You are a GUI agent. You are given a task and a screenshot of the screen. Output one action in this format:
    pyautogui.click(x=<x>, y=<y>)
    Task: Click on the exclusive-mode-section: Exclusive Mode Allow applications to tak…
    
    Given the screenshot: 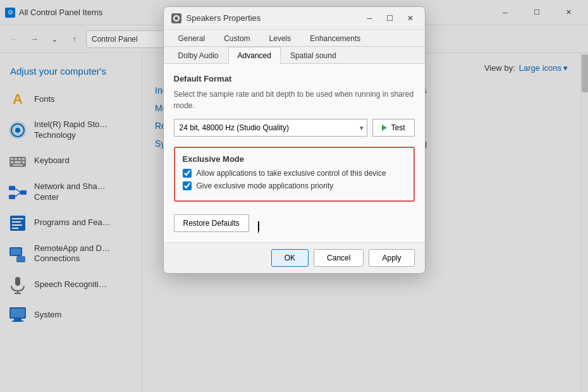 What is the action you would take?
    pyautogui.click(x=295, y=175)
    